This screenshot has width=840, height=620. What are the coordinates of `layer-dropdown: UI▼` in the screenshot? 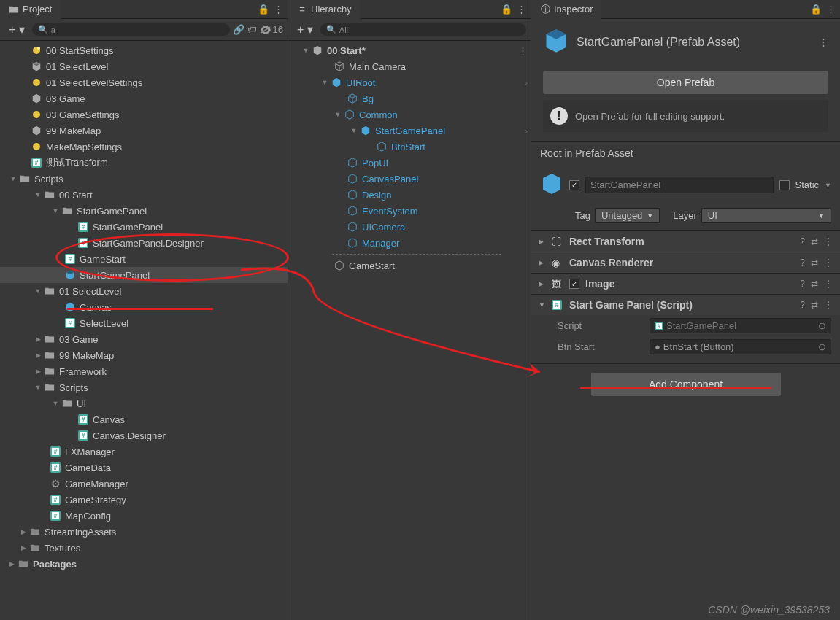 It's located at (766, 216).